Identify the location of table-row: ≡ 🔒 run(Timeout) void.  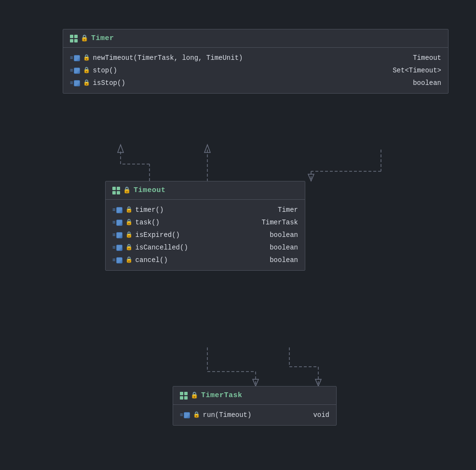
(255, 415).